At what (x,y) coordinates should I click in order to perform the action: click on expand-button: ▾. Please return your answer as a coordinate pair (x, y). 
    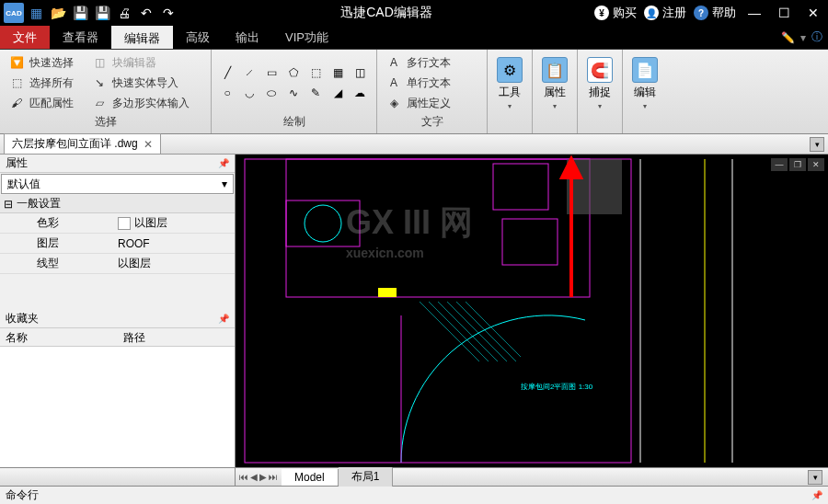
    Looking at the image, I should click on (815, 477).